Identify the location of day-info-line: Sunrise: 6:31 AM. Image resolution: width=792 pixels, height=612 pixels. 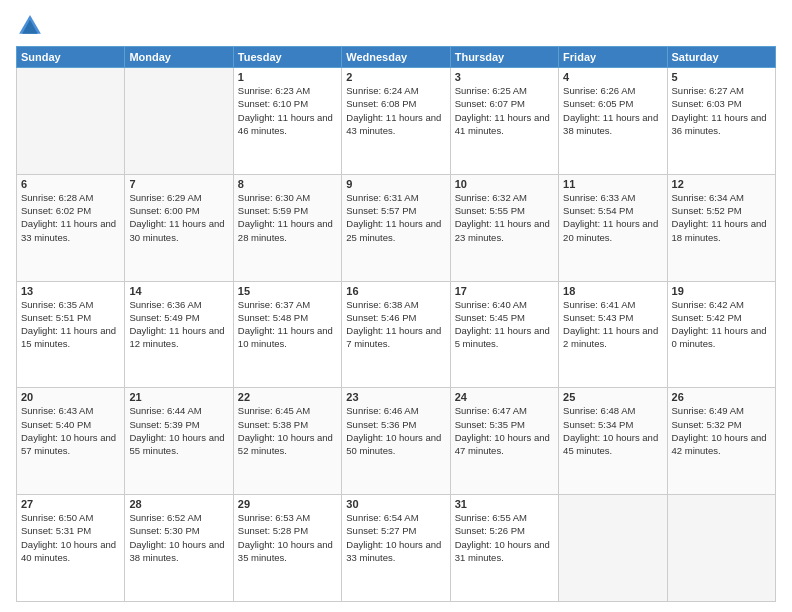
(382, 198).